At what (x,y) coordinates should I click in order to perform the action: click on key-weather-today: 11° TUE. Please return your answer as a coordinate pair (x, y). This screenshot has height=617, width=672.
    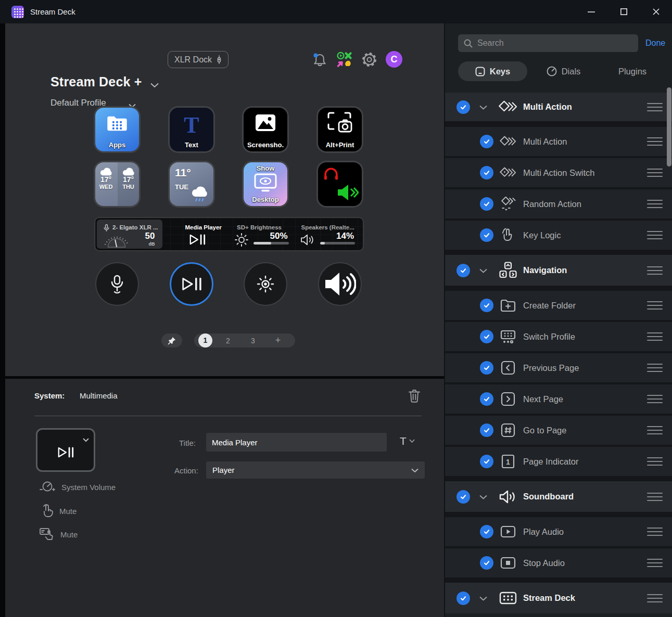
    Looking at the image, I should click on (192, 184).